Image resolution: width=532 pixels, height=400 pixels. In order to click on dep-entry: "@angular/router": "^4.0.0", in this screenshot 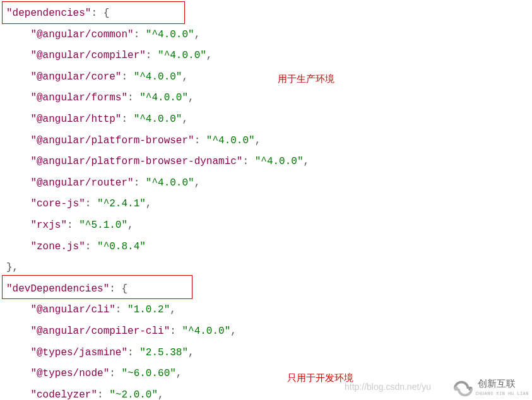, I will do `click(266, 184)`.